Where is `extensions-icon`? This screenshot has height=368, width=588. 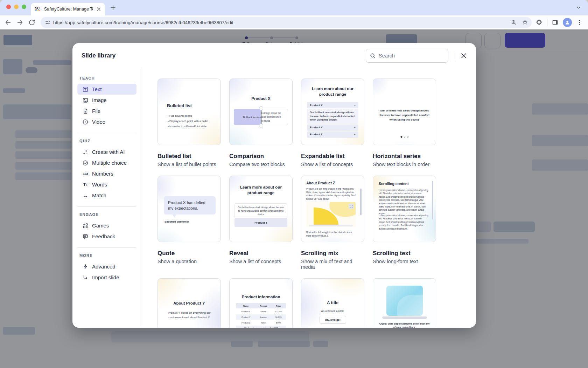 extensions-icon is located at coordinates (539, 22).